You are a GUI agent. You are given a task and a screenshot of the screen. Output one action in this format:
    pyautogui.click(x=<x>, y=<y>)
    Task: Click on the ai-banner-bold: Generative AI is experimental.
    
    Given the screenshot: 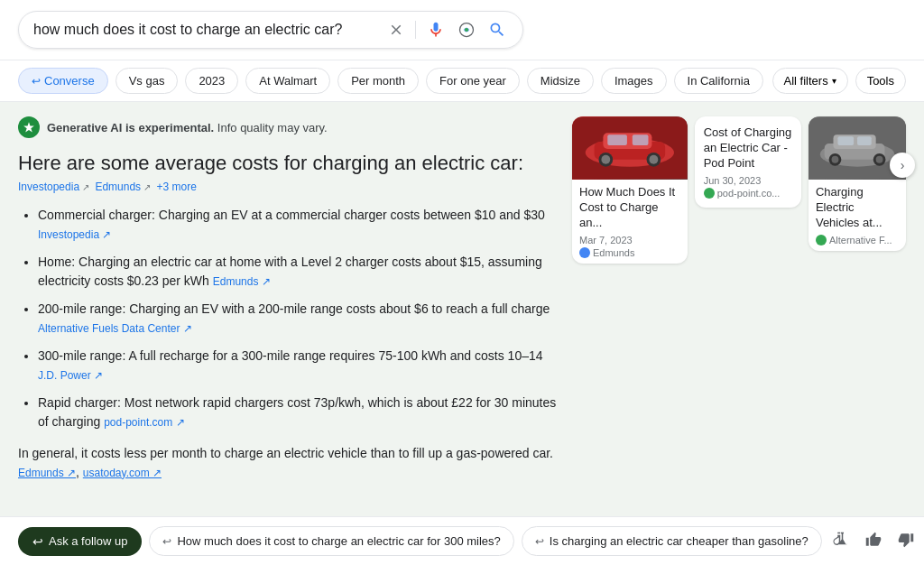 What is the action you would take?
    pyautogui.click(x=130, y=128)
    